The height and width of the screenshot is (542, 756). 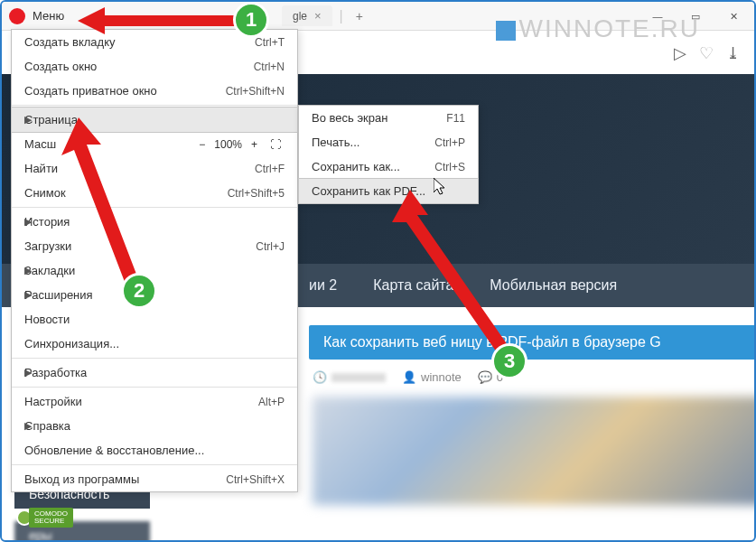 I want to click on tab-close-icon: ×, so click(x=318, y=16).